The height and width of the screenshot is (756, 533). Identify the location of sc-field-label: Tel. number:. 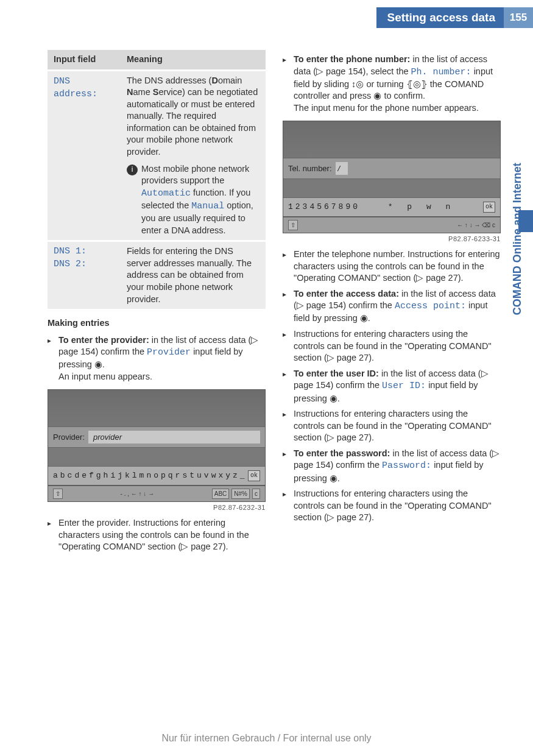
(310, 169).